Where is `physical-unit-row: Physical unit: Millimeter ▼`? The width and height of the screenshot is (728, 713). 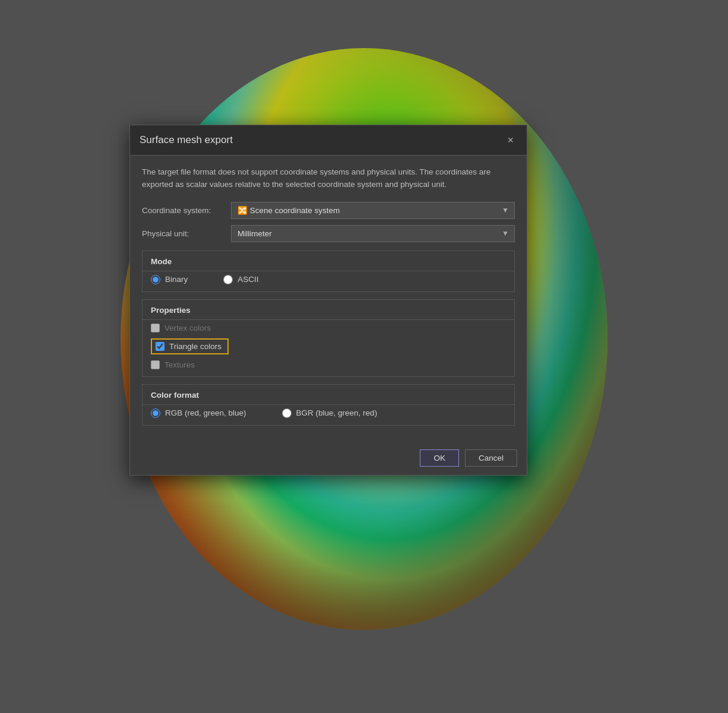 physical-unit-row: Physical unit: Millimeter ▼ is located at coordinates (328, 234).